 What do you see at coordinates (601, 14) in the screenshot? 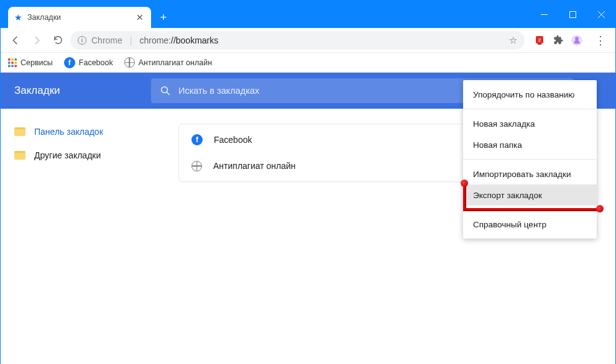
I see `close-window-button` at bounding box center [601, 14].